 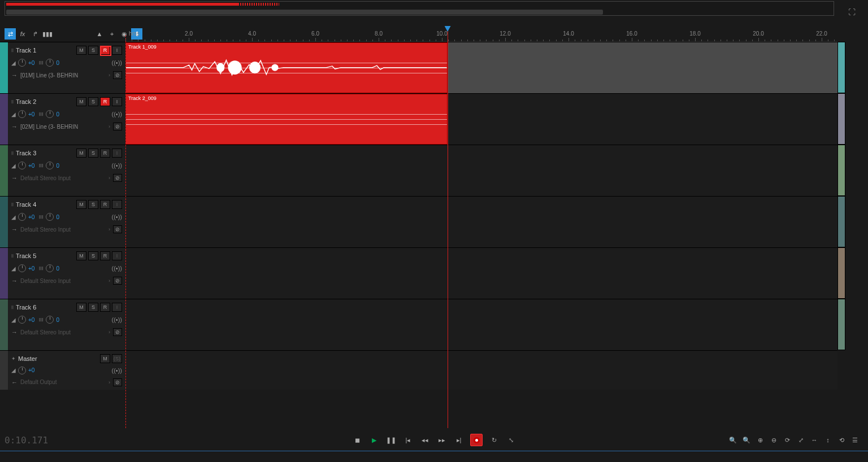 I want to click on stop-button: ◼, so click(x=357, y=440).